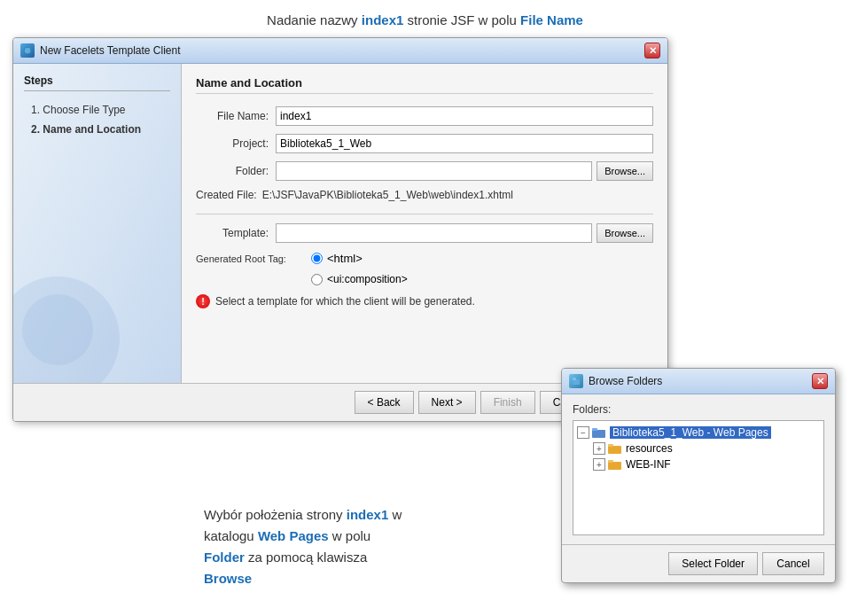 Image resolution: width=850 pixels, height=616 pixels. Describe the element at coordinates (713, 564) in the screenshot. I see `select-folder-button: Select Folder` at that location.